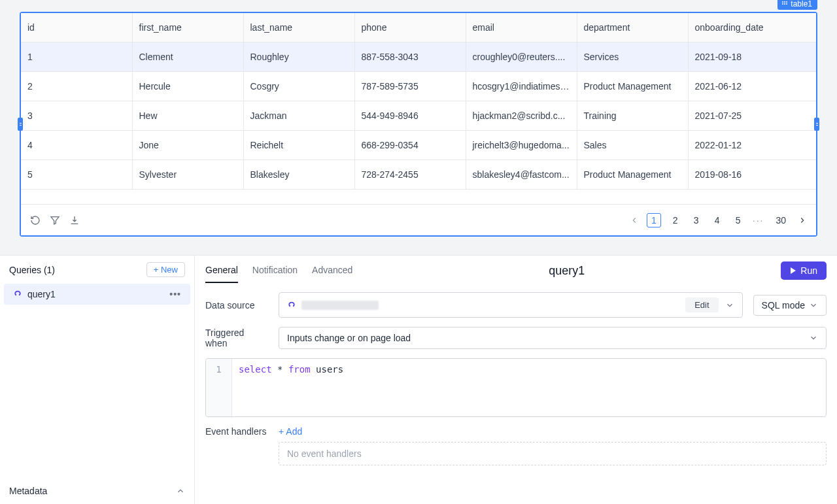  What do you see at coordinates (349, 338) in the screenshot?
I see `trigger-value: Inputs change or on page load` at bounding box center [349, 338].